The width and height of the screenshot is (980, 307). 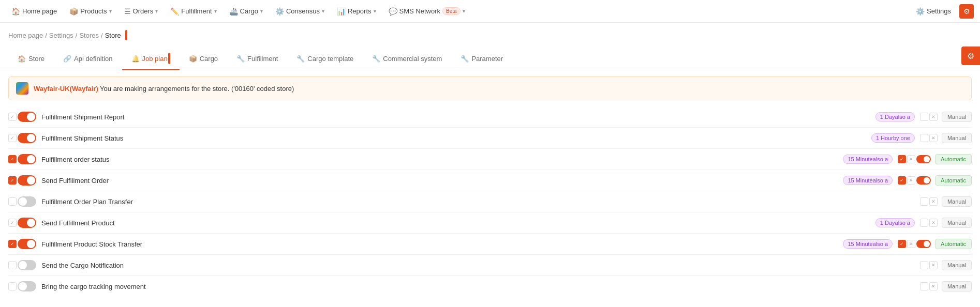 I want to click on nav-orders: ☰ Orders ▾, so click(x=141, y=11).